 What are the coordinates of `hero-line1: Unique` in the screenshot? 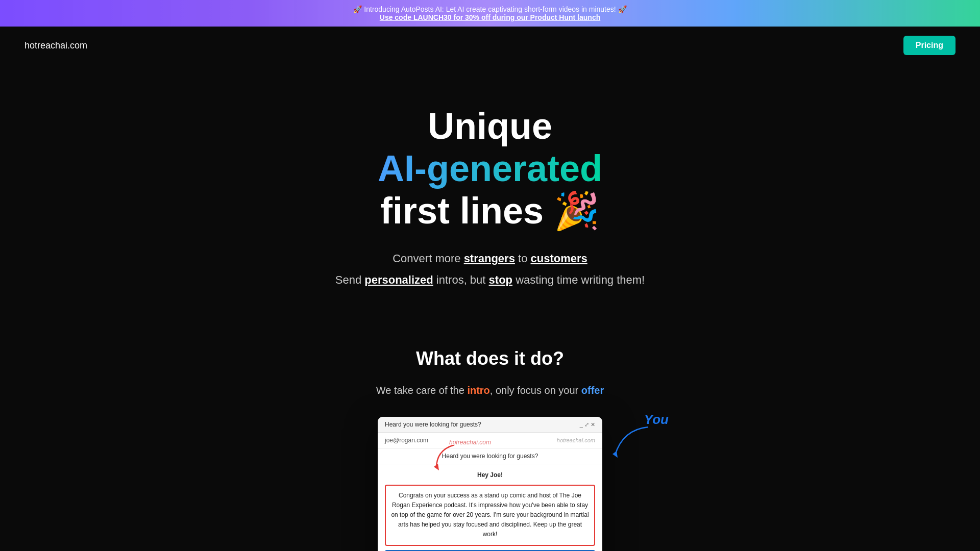 It's located at (490, 126).